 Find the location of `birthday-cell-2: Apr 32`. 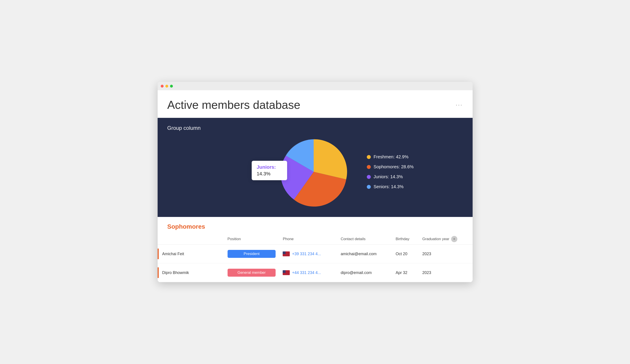

birthday-cell-2: Apr 32 is located at coordinates (406, 273).